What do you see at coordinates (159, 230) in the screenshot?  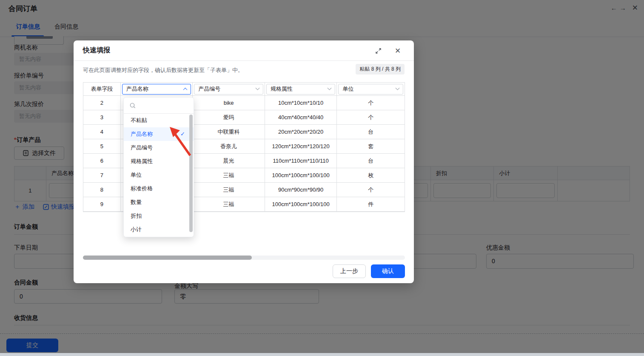 I see `dropdown-option: 小计` at bounding box center [159, 230].